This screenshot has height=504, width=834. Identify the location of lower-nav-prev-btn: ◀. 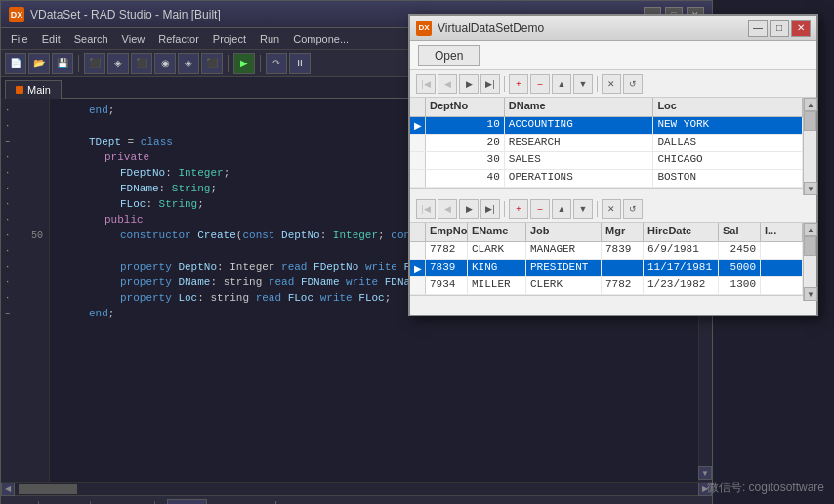
(447, 209).